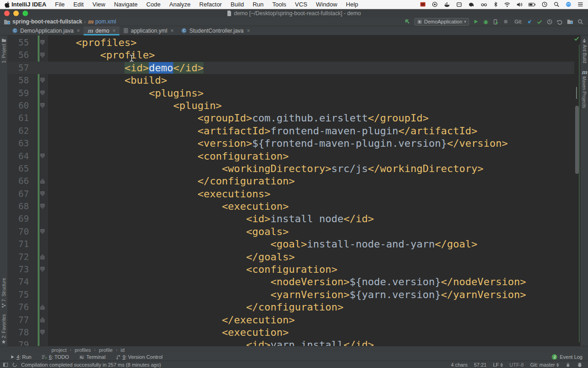 The width and height of the screenshot is (588, 368). Describe the element at coordinates (18, 332) in the screenshot. I see `line-number: 78` at that location.